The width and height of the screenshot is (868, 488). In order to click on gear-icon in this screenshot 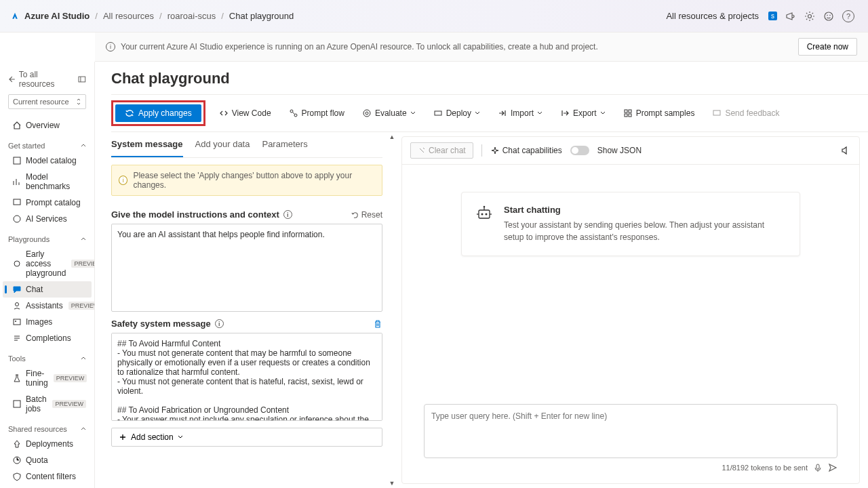, I will do `click(810, 16)`.